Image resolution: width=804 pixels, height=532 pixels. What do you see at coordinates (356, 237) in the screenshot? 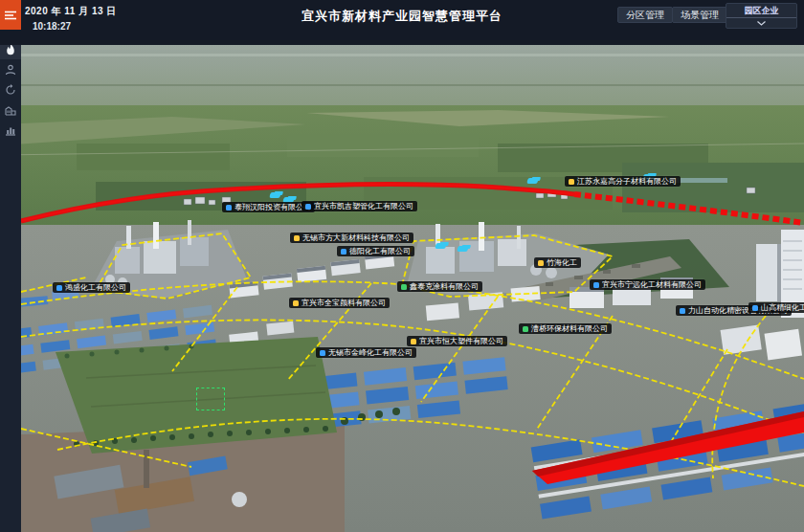
I see `enterprise-name: 无锡市方大新材料科技有限公司` at bounding box center [356, 237].